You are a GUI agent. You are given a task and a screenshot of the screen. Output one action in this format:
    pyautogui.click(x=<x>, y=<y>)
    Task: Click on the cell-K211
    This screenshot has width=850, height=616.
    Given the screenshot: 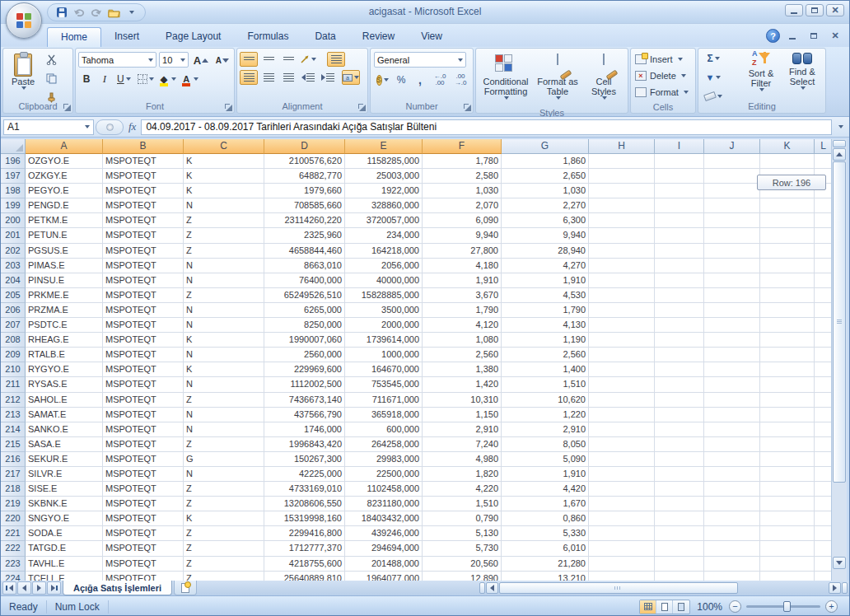 What is the action you would take?
    pyautogui.click(x=787, y=385)
    